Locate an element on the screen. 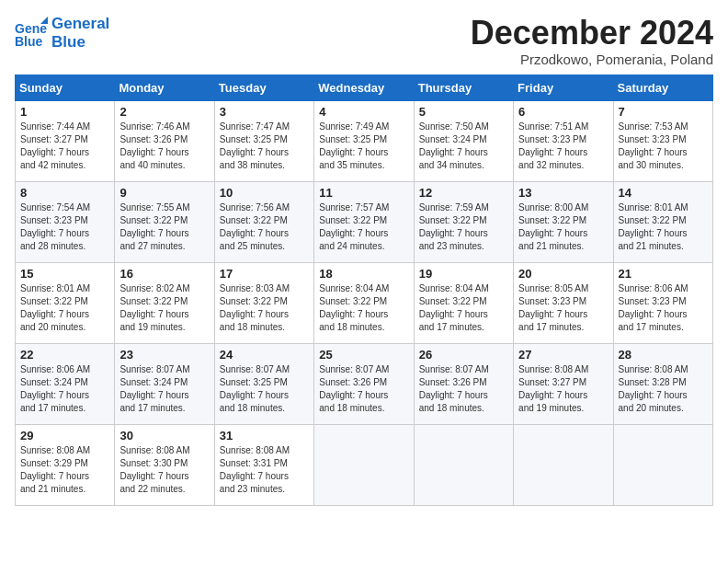  calendar-cell: 22Sunrise: 8:06 AM Sunset: 3:24 PM Dayli… is located at coordinates (65, 384).